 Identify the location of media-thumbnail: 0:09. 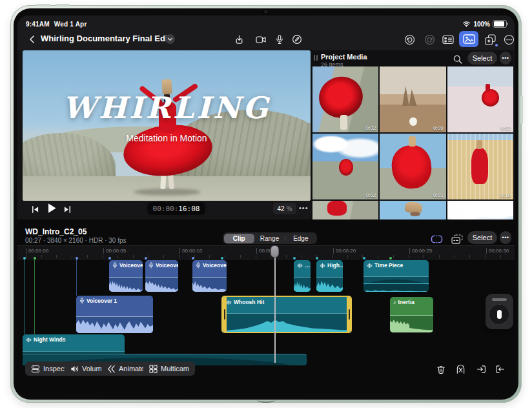
(413, 99).